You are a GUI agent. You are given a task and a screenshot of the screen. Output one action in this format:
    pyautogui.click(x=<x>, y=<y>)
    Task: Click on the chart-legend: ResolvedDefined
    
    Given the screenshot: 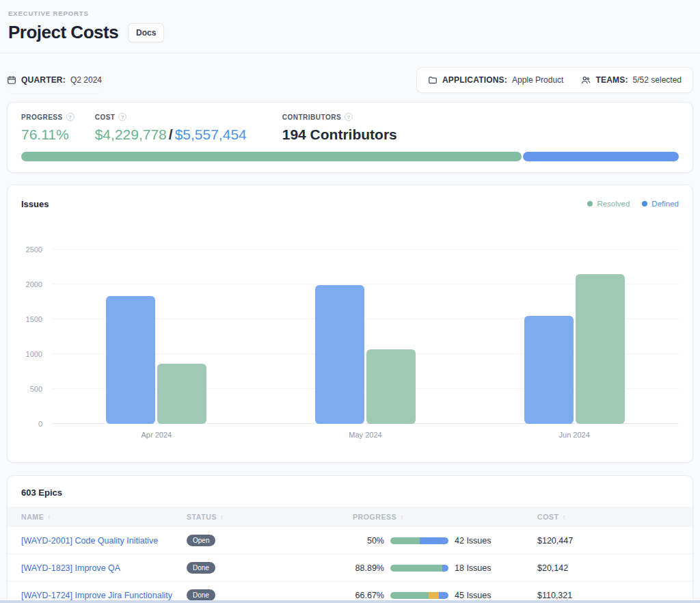 What is the action you would take?
    pyautogui.click(x=633, y=204)
    